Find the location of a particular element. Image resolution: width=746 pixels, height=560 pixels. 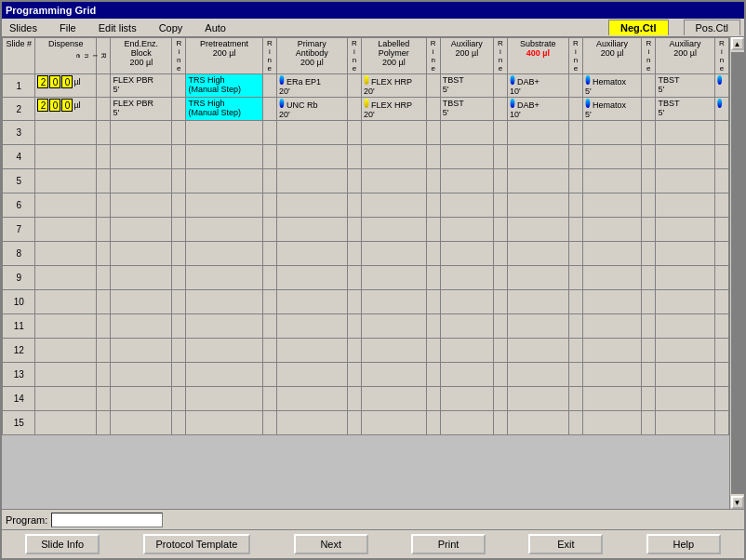

col-header-r7: Rine is located at coordinates (649, 56).